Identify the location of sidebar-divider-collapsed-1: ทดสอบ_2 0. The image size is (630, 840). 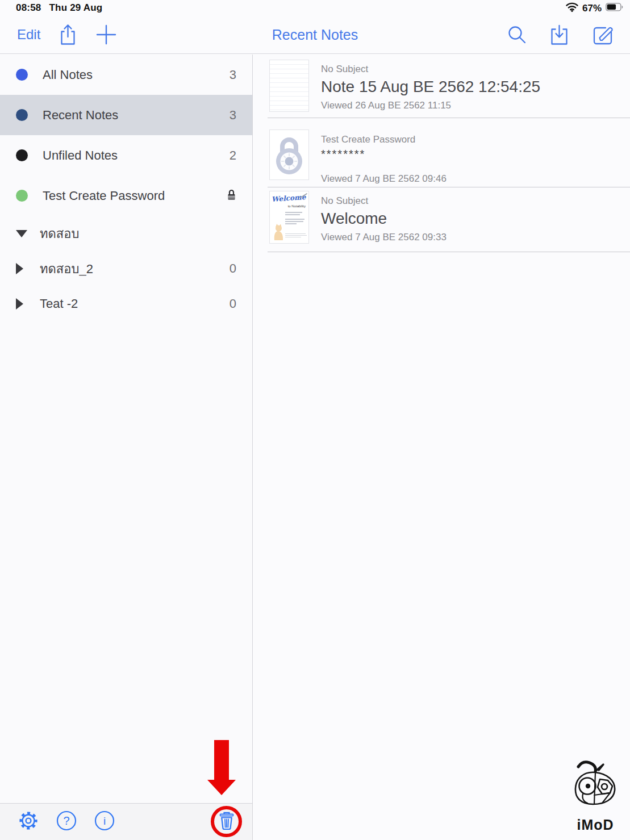
(126, 269).